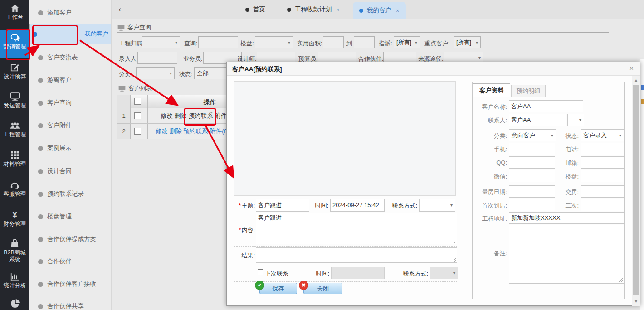  Describe the element at coordinates (532, 135) in the screenshot. I see `category-select: 意向客户▾` at that location.